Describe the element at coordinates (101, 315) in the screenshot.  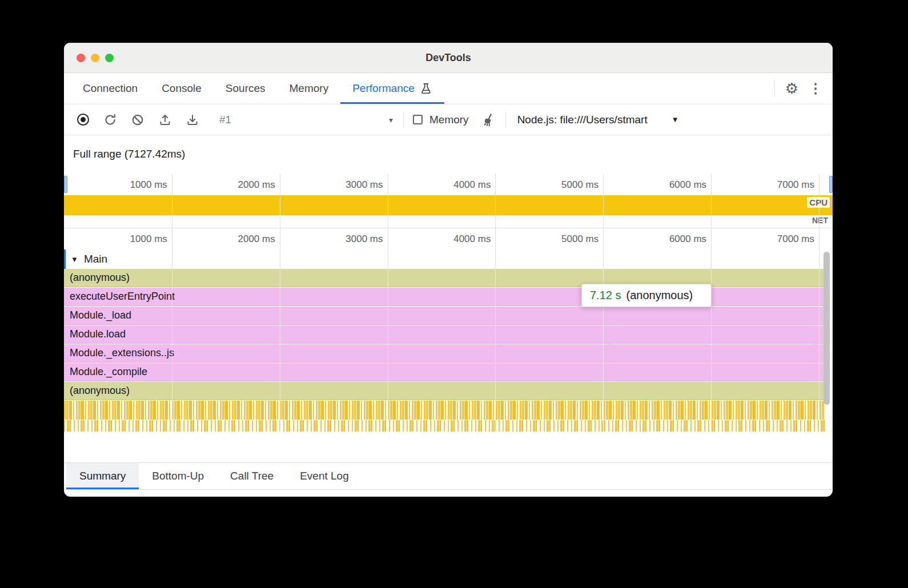
I see `flame-row-label: Module._load` at that location.